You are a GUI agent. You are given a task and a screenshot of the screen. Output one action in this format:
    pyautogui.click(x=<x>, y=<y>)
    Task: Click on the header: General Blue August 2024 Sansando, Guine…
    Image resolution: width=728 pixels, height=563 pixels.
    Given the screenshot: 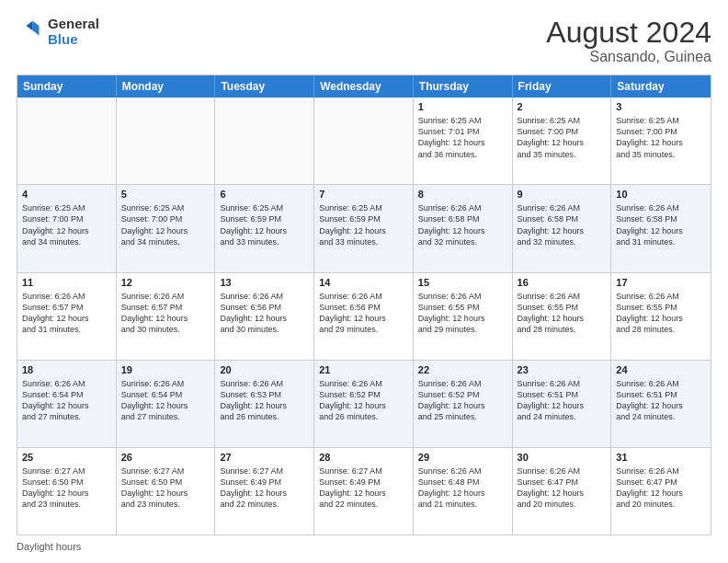 What is the action you would take?
    pyautogui.click(x=364, y=40)
    